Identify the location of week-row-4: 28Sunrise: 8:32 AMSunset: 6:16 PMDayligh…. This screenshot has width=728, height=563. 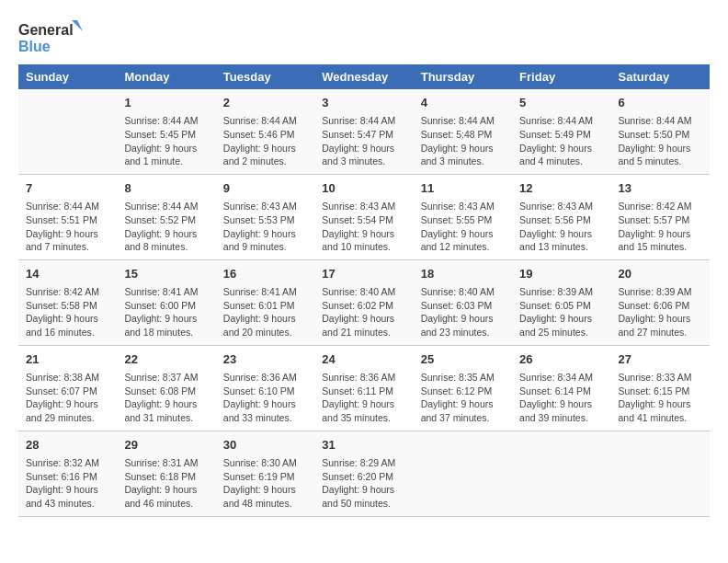
(364, 473).